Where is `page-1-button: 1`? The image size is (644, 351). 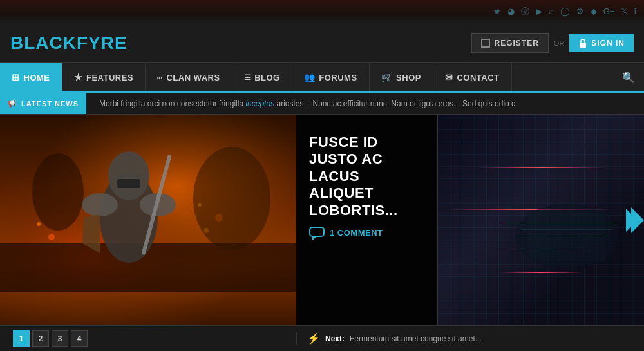 page-1-button: 1 is located at coordinates (21, 339).